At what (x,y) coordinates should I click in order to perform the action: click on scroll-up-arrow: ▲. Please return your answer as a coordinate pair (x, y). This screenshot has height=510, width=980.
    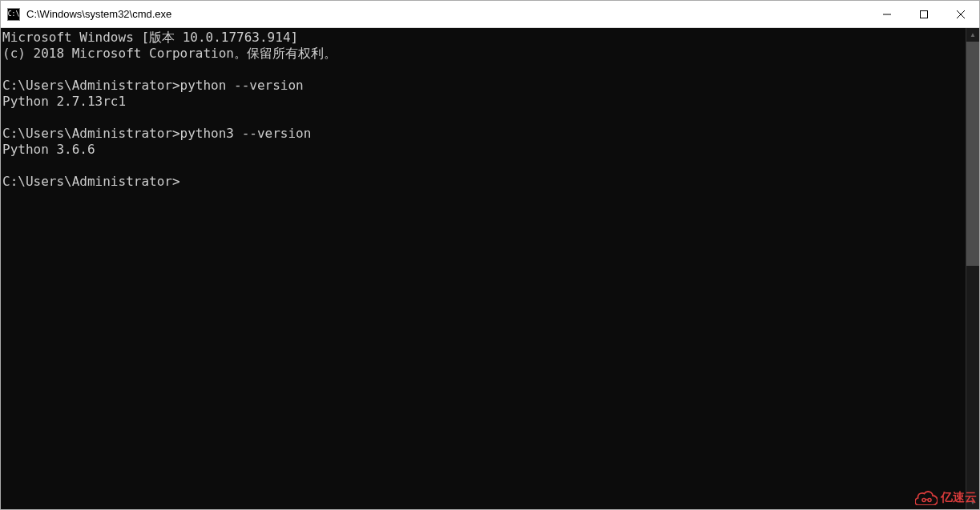
    Looking at the image, I should click on (973, 35).